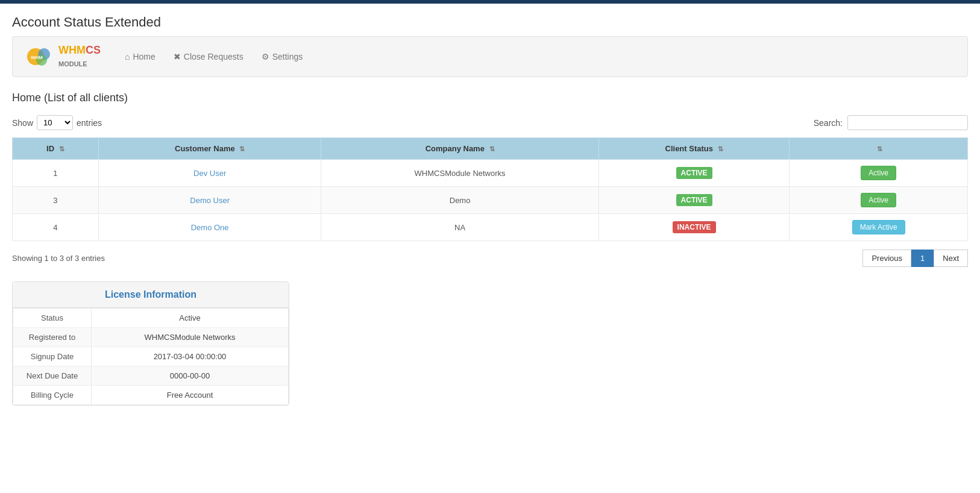 The height and width of the screenshot is (493, 980). Describe the element at coordinates (40, 57) in the screenshot. I see `logo-icon: WHM` at that location.